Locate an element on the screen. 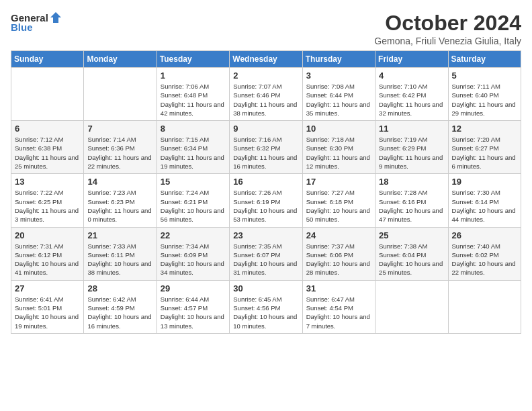  cell-info: Sunrise: 6:47 AMSunset: 4:54 PMDaylight:… is located at coordinates (339, 313).